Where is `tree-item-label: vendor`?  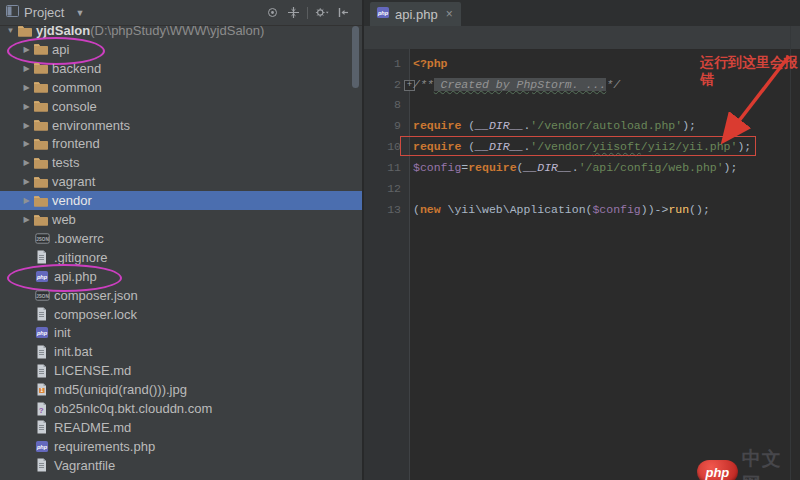
tree-item-label: vendor is located at coordinates (72, 200).